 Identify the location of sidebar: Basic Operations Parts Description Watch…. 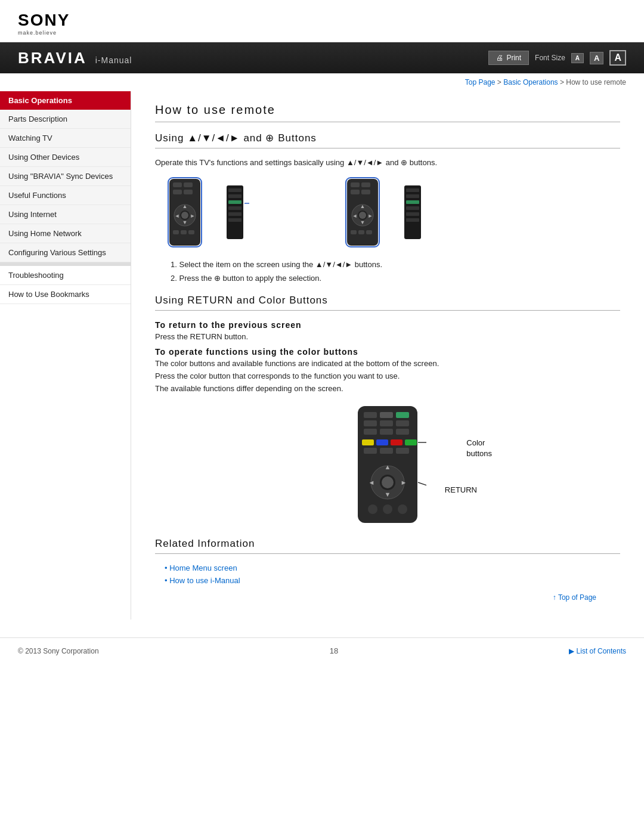
(66, 355).